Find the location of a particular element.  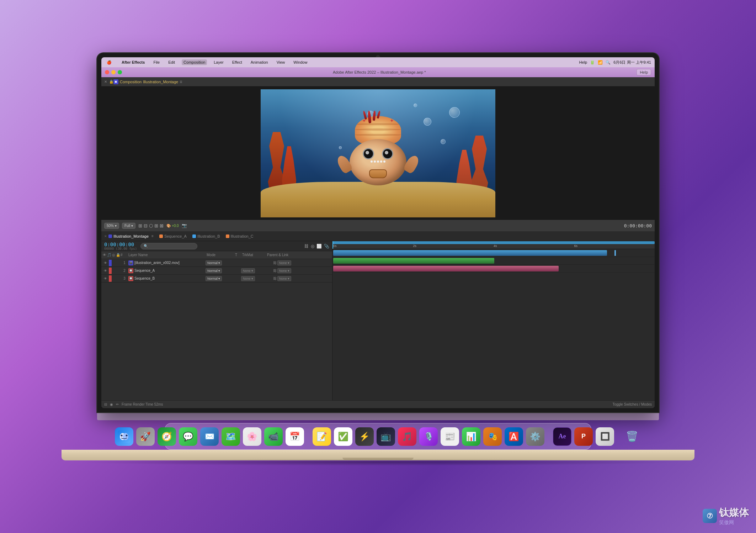

playhead is located at coordinates (333, 245).